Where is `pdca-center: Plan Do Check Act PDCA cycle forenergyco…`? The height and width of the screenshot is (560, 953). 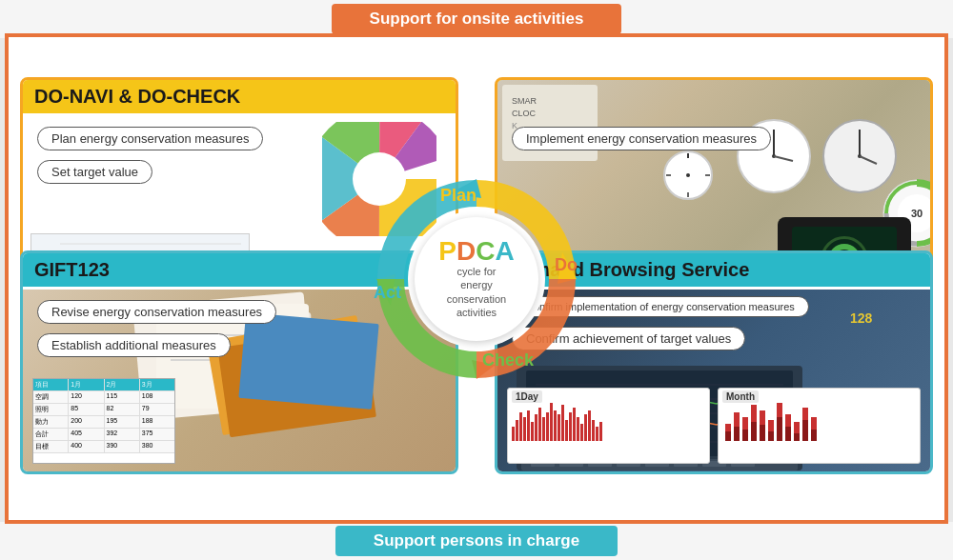 pdca-center: Plan Do Check Act PDCA cycle forenergyco… is located at coordinates (476, 279).